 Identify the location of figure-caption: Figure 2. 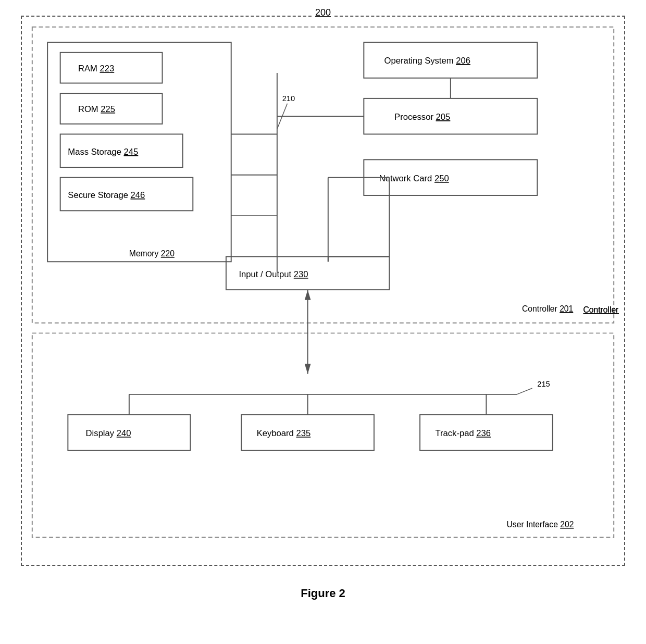
(323, 593).